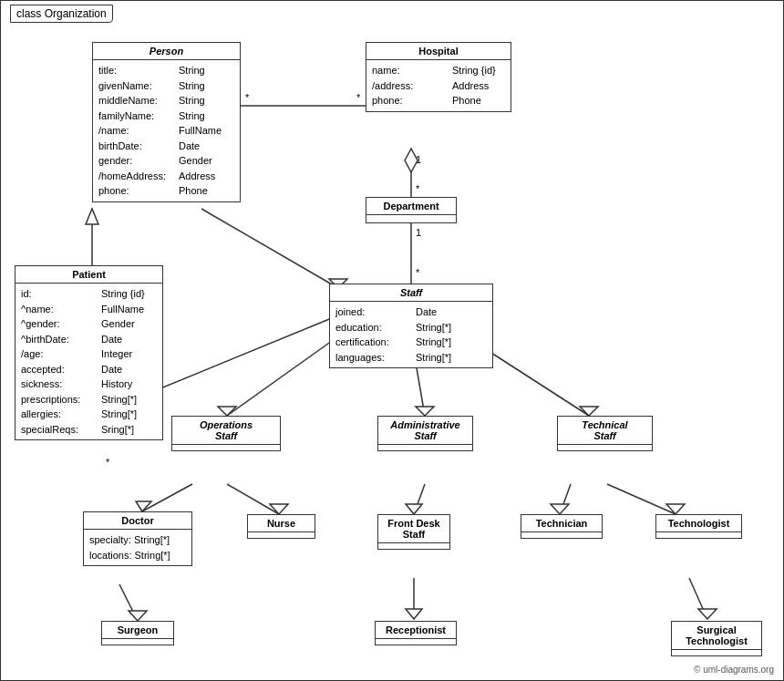 The image size is (784, 681). Describe the element at coordinates (138, 633) in the screenshot. I see `surgeon-class: Surgeon` at that location.